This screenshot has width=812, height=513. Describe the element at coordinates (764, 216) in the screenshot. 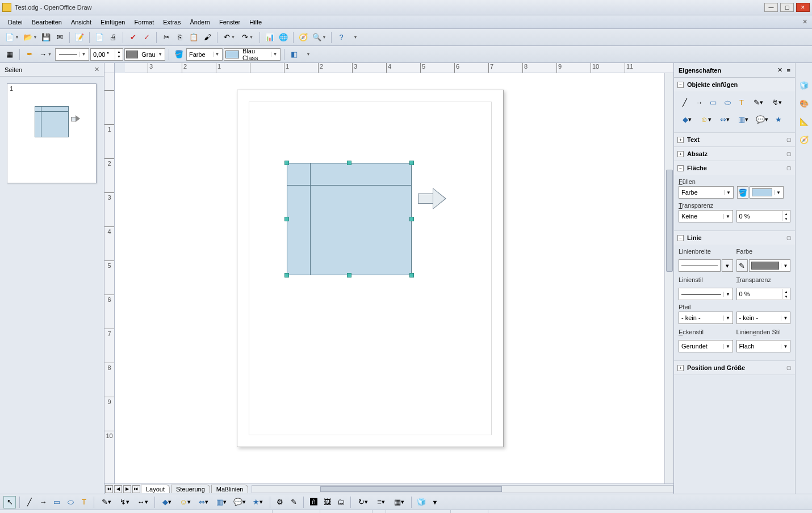

I see `transparency-value-spinner: 0 %▲▼` at that location.